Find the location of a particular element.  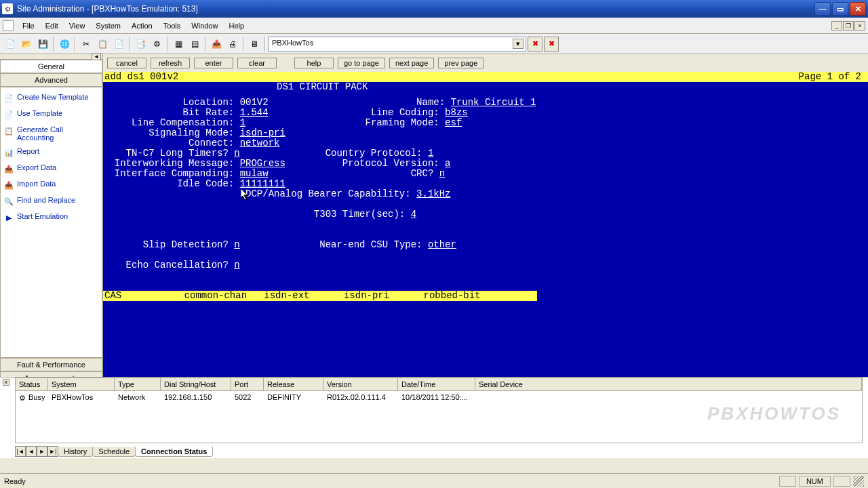

field-companding: mulaw is located at coordinates (254, 174).